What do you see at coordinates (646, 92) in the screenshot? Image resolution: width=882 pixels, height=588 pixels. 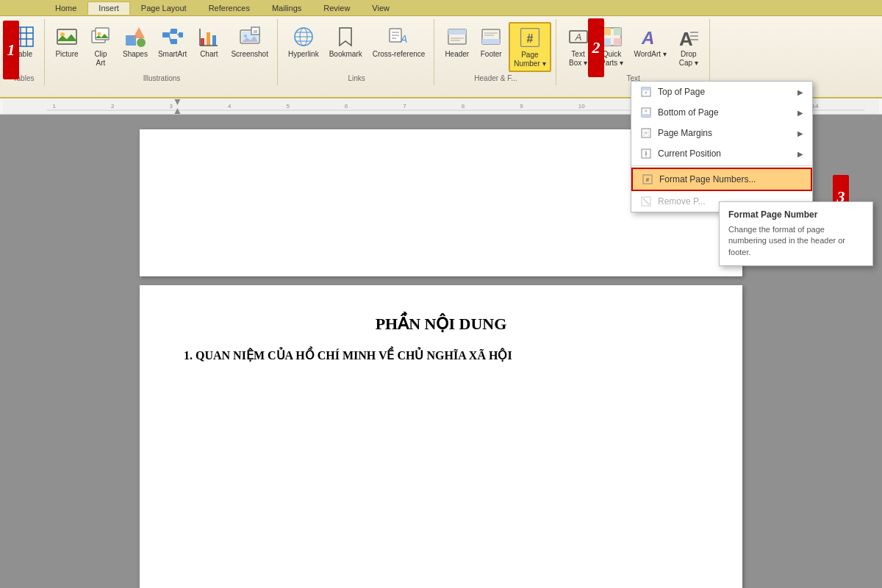 I see `top-of-page-icon: #` at bounding box center [646, 92].